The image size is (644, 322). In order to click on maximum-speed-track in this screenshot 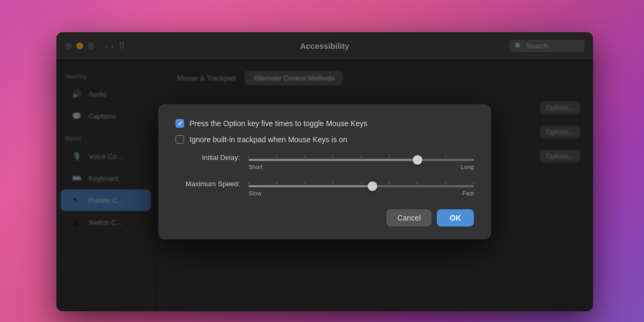, I will do `click(361, 186)`.